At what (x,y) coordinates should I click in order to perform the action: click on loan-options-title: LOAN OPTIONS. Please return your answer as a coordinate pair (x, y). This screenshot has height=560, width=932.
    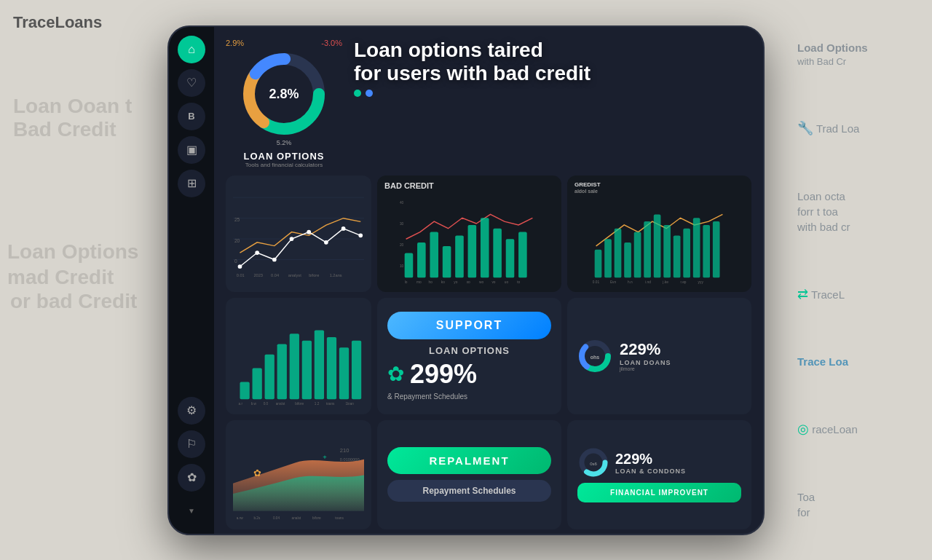
    Looking at the image, I should click on (284, 156).